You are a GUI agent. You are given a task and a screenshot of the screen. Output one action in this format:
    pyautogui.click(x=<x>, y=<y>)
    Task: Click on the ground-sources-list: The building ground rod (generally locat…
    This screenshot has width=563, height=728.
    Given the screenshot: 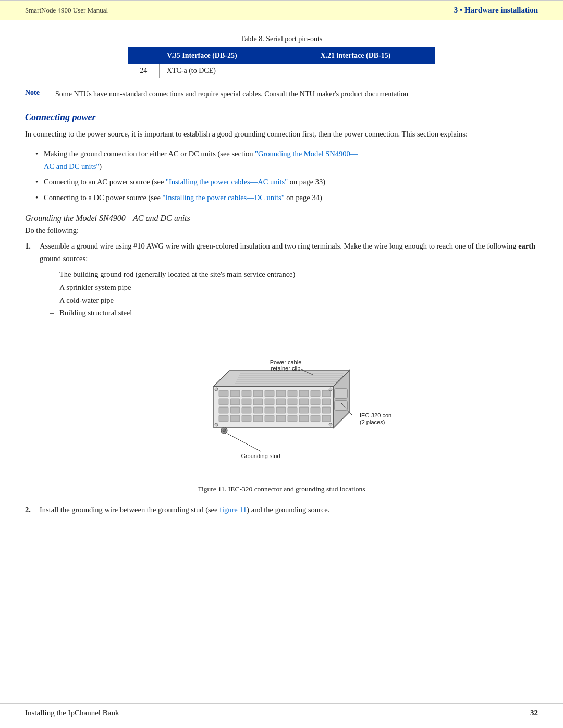 What is the action you would take?
    pyautogui.click(x=294, y=294)
    